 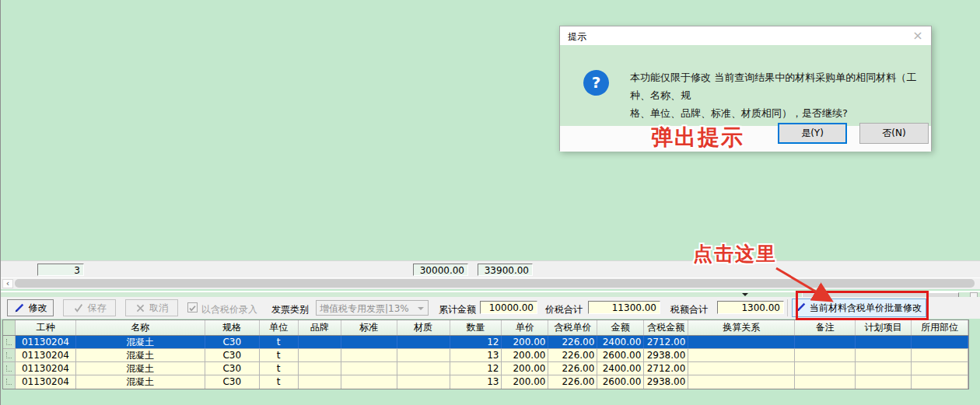 What do you see at coordinates (859, 308) in the screenshot?
I see `batch-modify-tax-price-button: 当前材料含税单价批量修改` at bounding box center [859, 308].